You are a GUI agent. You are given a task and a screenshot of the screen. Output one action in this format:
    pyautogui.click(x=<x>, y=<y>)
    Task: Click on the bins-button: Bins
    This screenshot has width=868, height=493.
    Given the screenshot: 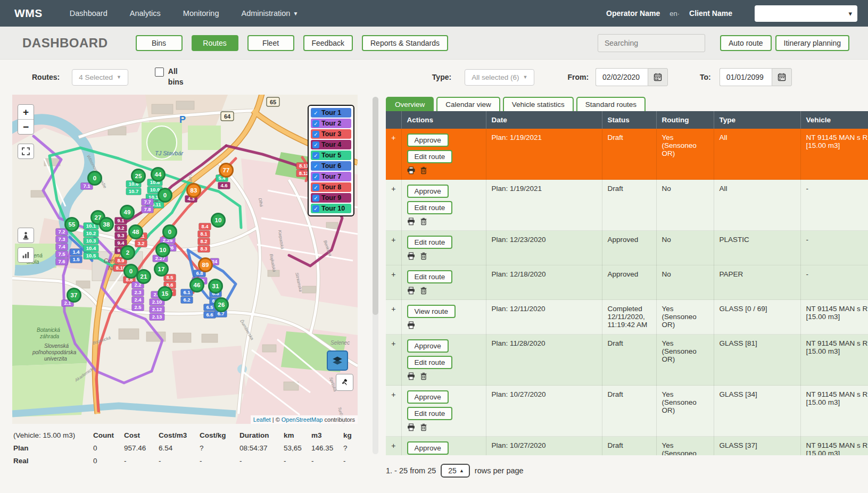 What is the action you would take?
    pyautogui.click(x=159, y=43)
    